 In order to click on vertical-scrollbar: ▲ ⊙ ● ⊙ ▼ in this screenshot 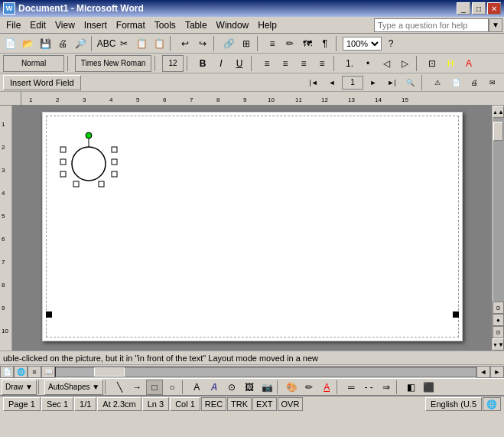, I will do `click(498, 228)`.